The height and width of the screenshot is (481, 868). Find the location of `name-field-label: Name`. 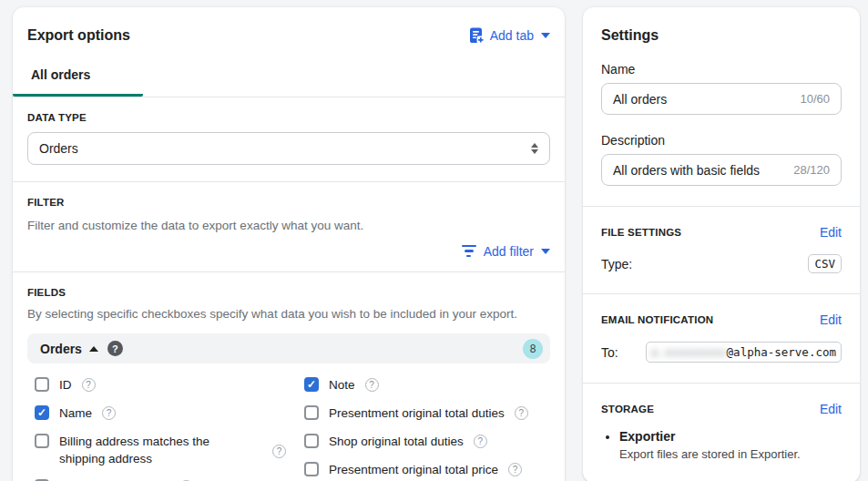

name-field-label: Name is located at coordinates (721, 69).